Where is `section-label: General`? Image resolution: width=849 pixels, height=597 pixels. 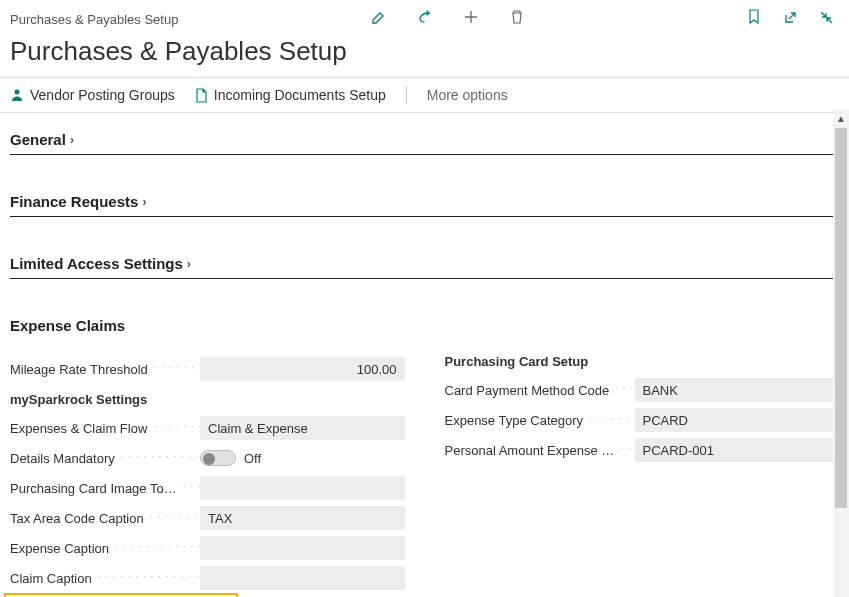
section-label: General is located at coordinates (38, 140).